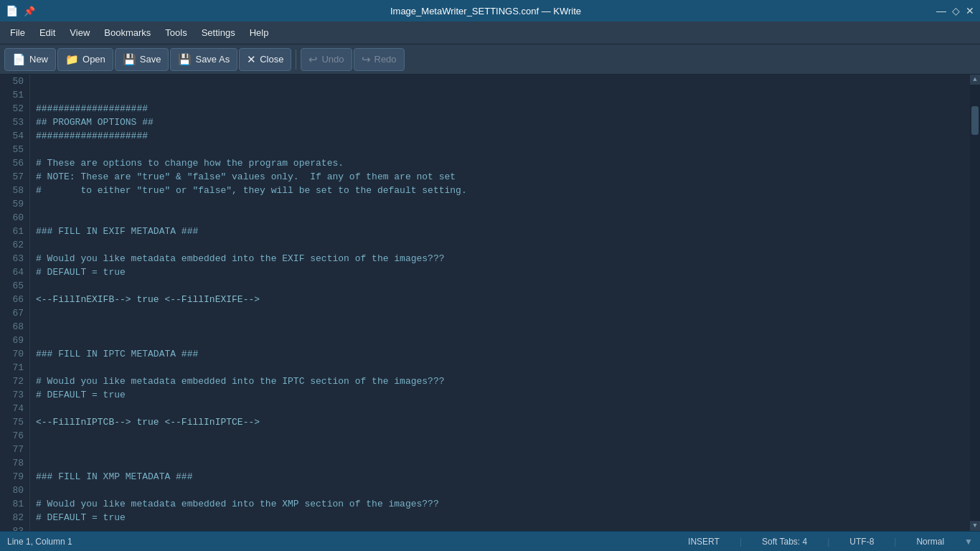 Image resolution: width=980 pixels, height=551 pixels. What do you see at coordinates (14, 528) in the screenshot?
I see `line-number: 83` at bounding box center [14, 528].